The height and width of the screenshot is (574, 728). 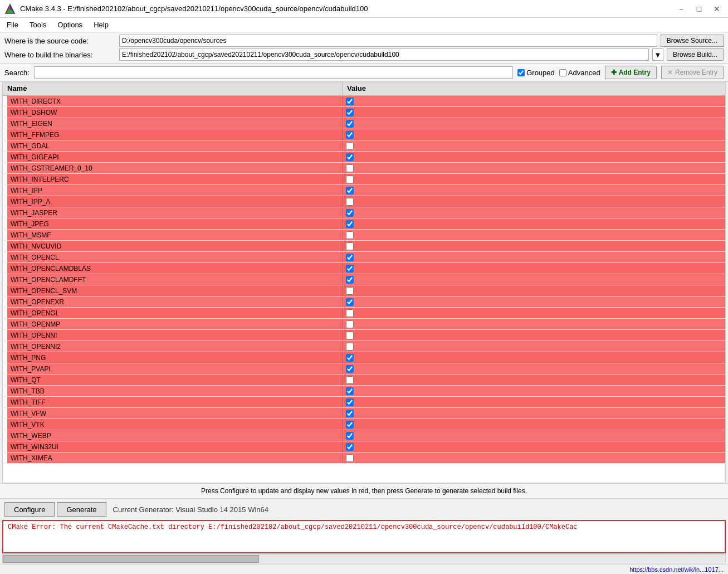 I want to click on row-name-cell: WITH_QT, so click(x=175, y=380).